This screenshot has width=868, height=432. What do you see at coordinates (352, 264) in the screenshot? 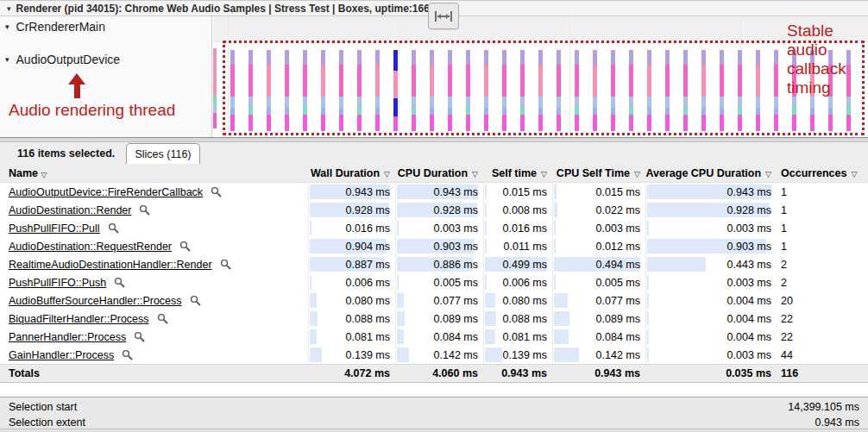
I see `value-cell-wall: 0.887 ms` at bounding box center [352, 264].